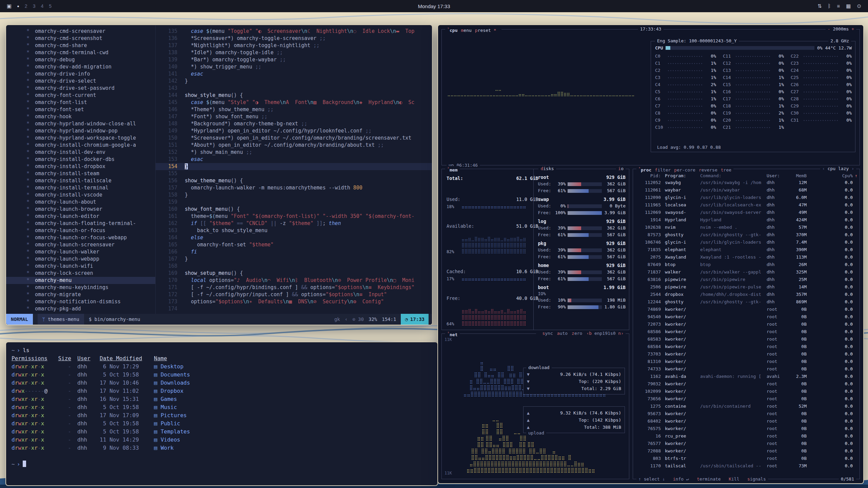  I want to click on code-line-155: 155, so click(294, 174).